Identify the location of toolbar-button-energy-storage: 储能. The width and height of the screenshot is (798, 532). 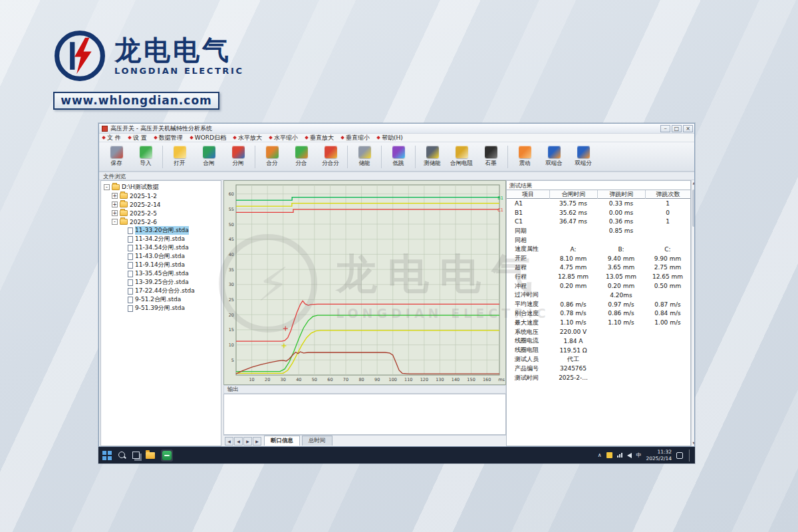
(364, 157).